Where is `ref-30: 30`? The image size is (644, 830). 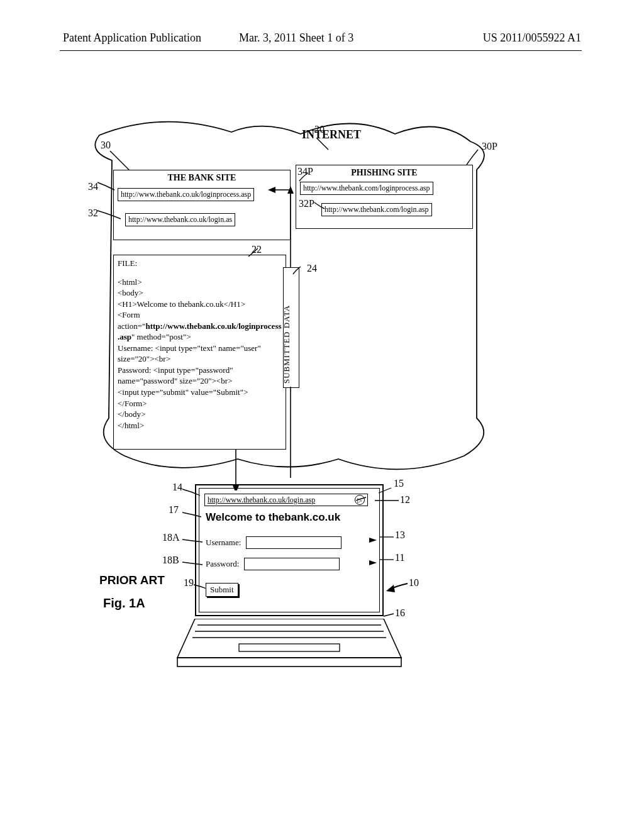 ref-30: 30 is located at coordinates (106, 145).